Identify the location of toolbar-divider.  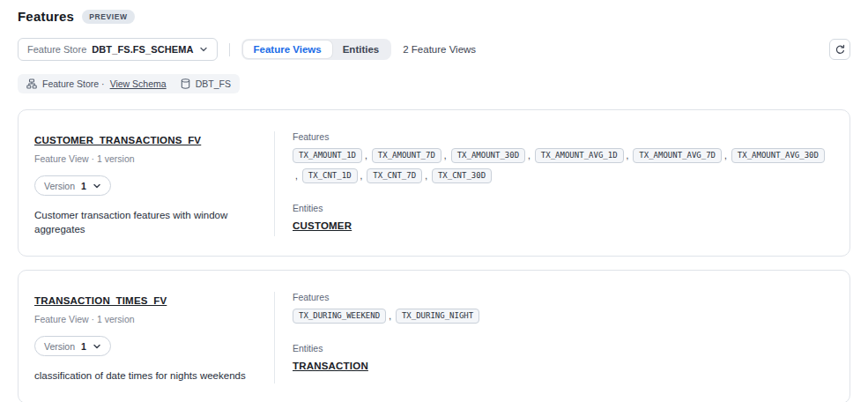
(229, 49).